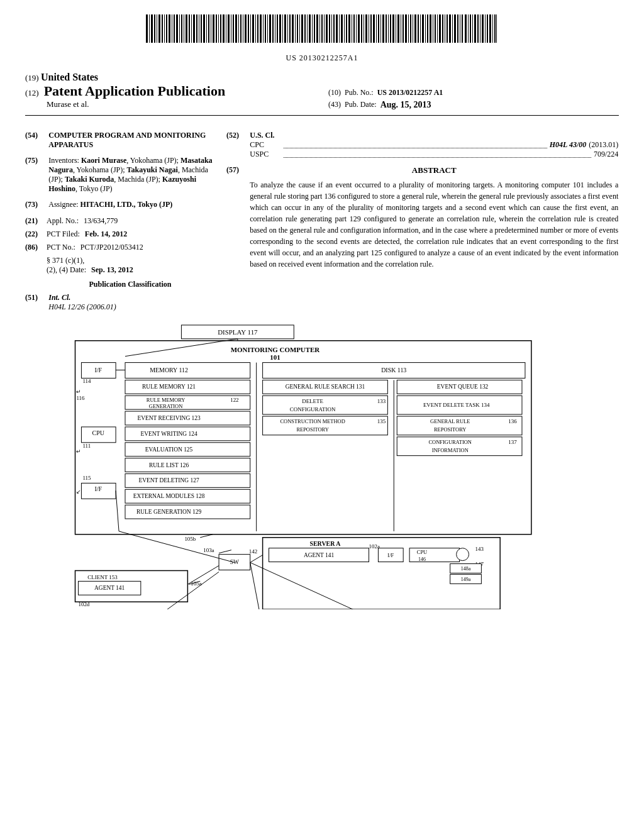  I want to click on rule-mem-gen-num: 122, so click(234, 400).